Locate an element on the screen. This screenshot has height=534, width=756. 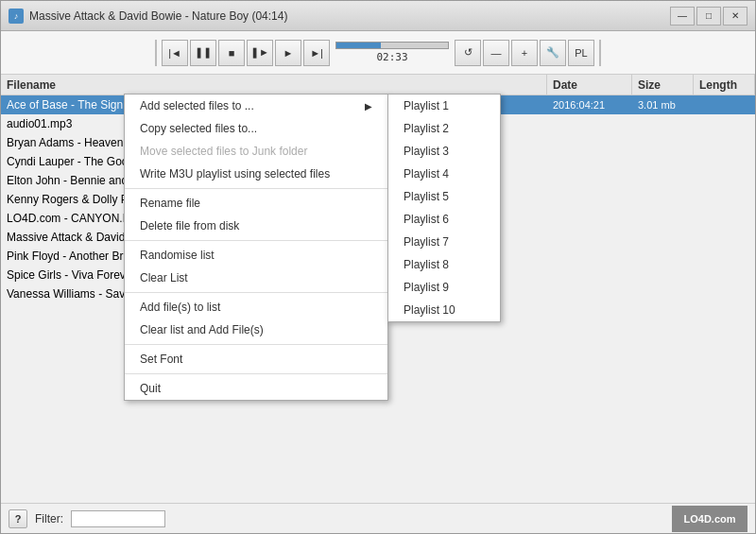
menu-item: Move selected files to Junk folder is located at coordinates (256, 151).